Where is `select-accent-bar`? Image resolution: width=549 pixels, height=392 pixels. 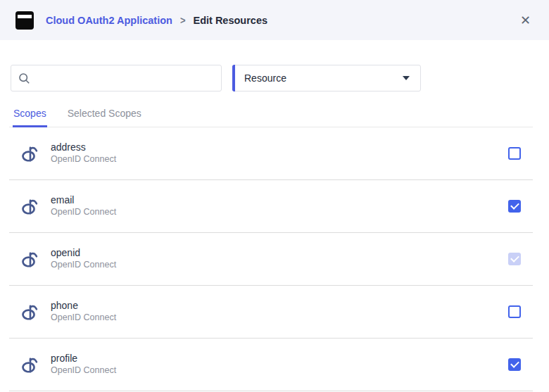 select-accent-bar is located at coordinates (234, 78).